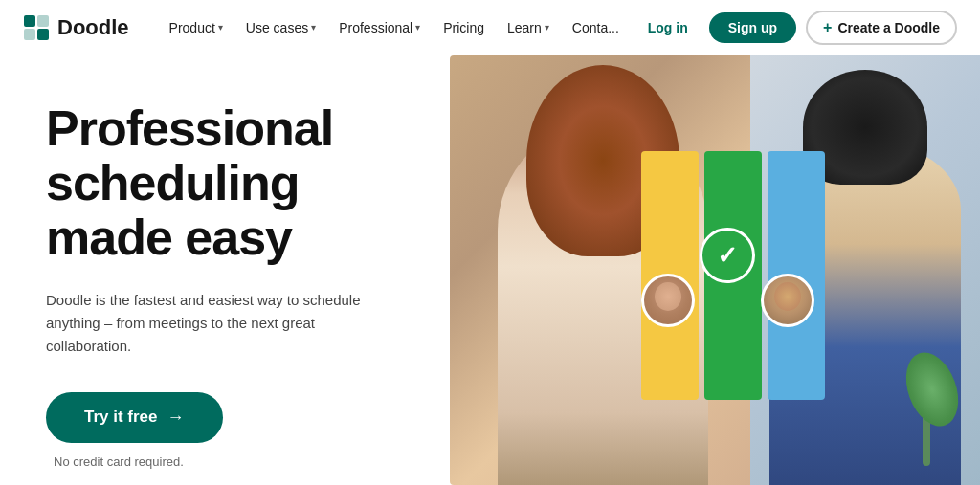 This screenshot has height=485, width=980. What do you see at coordinates (888, 28) in the screenshot?
I see `create-doodle-label: Create a Doodle` at bounding box center [888, 28].